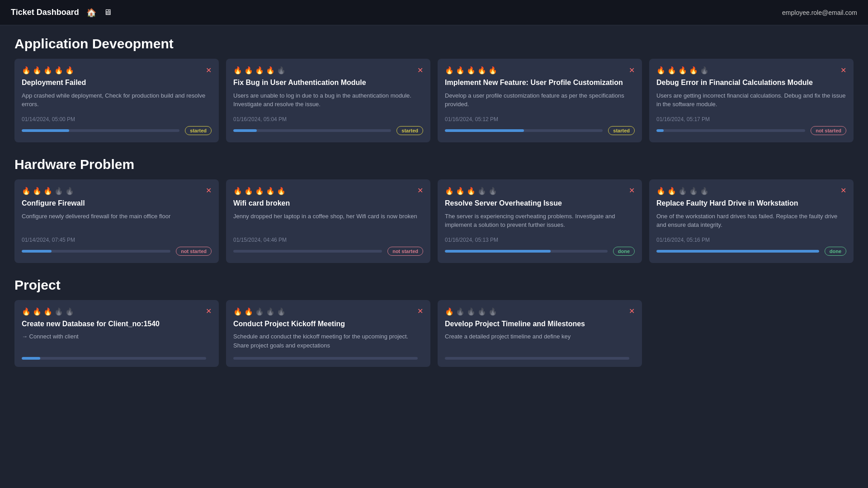  What do you see at coordinates (117, 341) in the screenshot?
I see `card-description: → Connect with client` at bounding box center [117, 341].